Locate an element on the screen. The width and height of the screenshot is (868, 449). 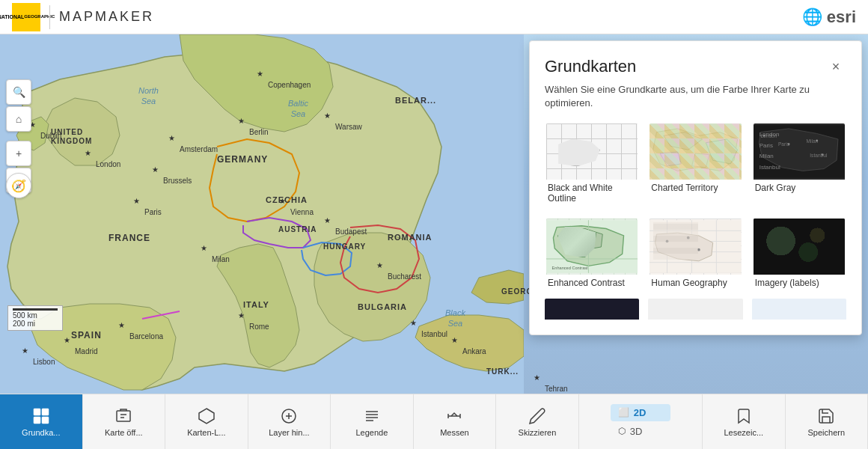
panel-subtitle: Wählen Sie eine Grundkarte aus, um die F… is located at coordinates (696, 97).